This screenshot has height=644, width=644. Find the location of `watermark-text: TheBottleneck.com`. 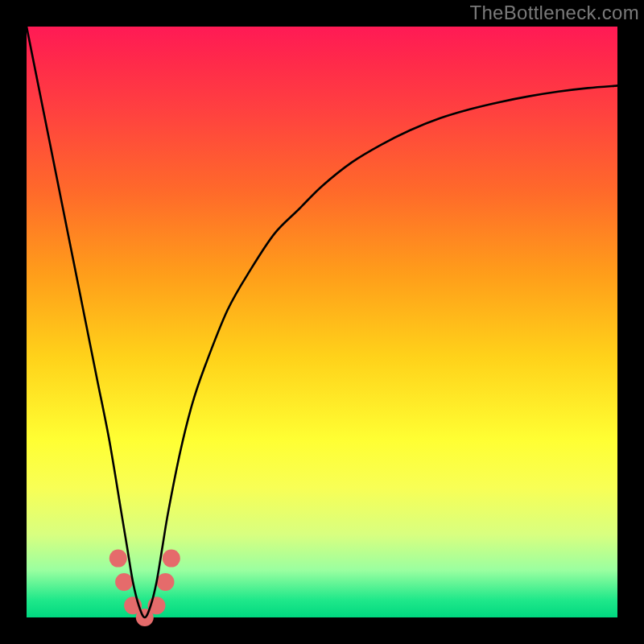

watermark-text: TheBottleneck.com is located at coordinates (554, 13).